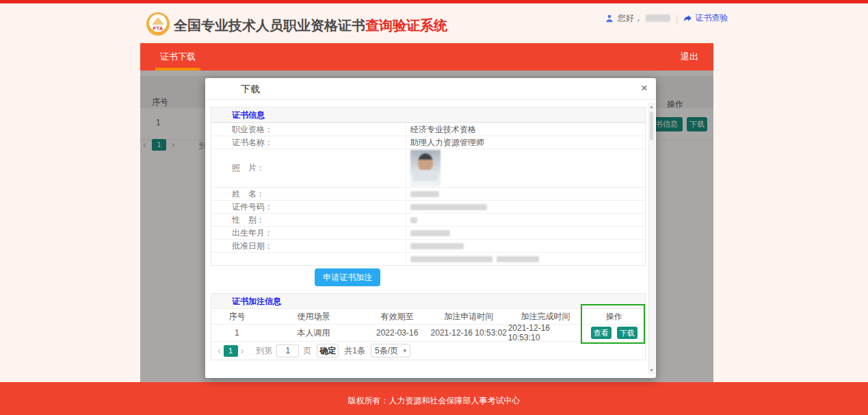 The width and height of the screenshot is (868, 415). What do you see at coordinates (397, 333) in the screenshot?
I see `cell-valid-until: 2022-03-16` at bounding box center [397, 333].